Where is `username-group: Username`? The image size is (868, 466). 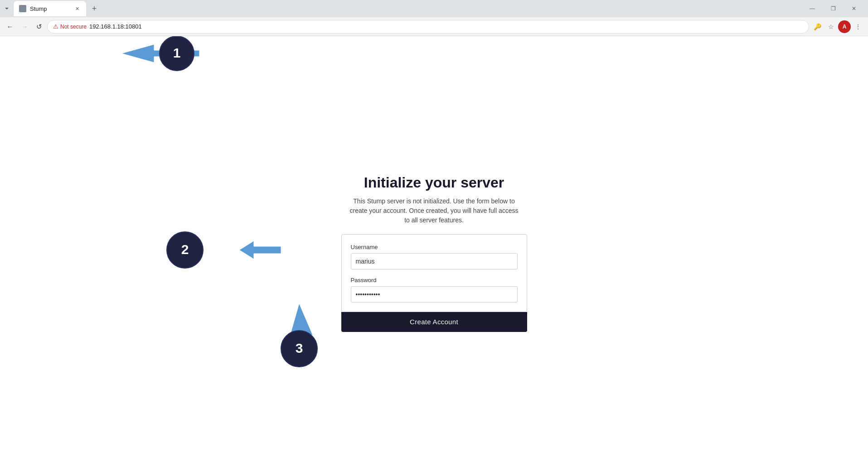
username-group: Username is located at coordinates (434, 256).